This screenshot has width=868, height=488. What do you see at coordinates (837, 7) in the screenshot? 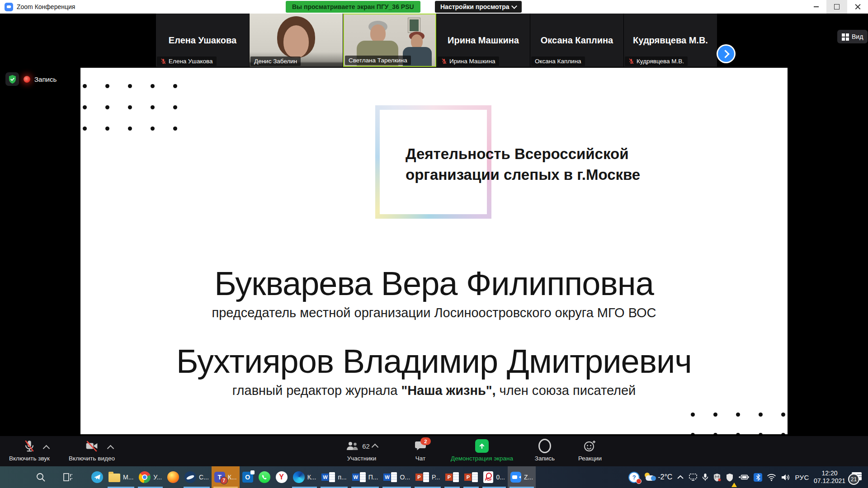
I see `maximize-button` at bounding box center [837, 7].